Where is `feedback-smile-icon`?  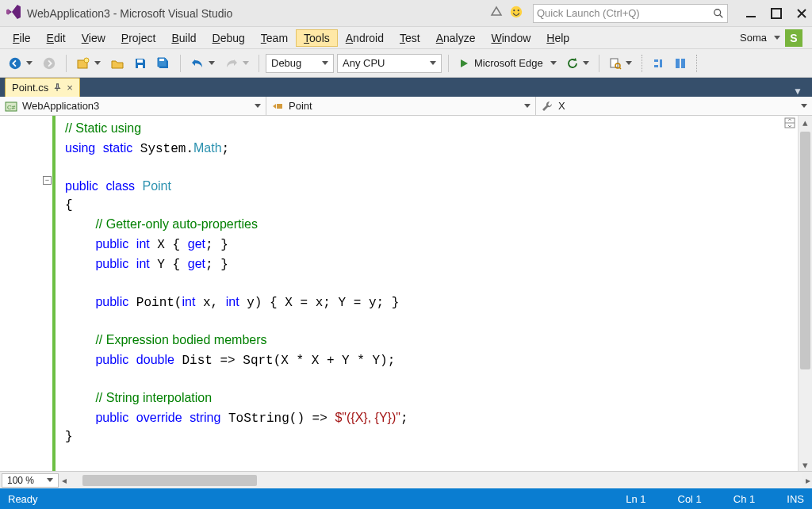 feedback-smile-icon is located at coordinates (516, 13).